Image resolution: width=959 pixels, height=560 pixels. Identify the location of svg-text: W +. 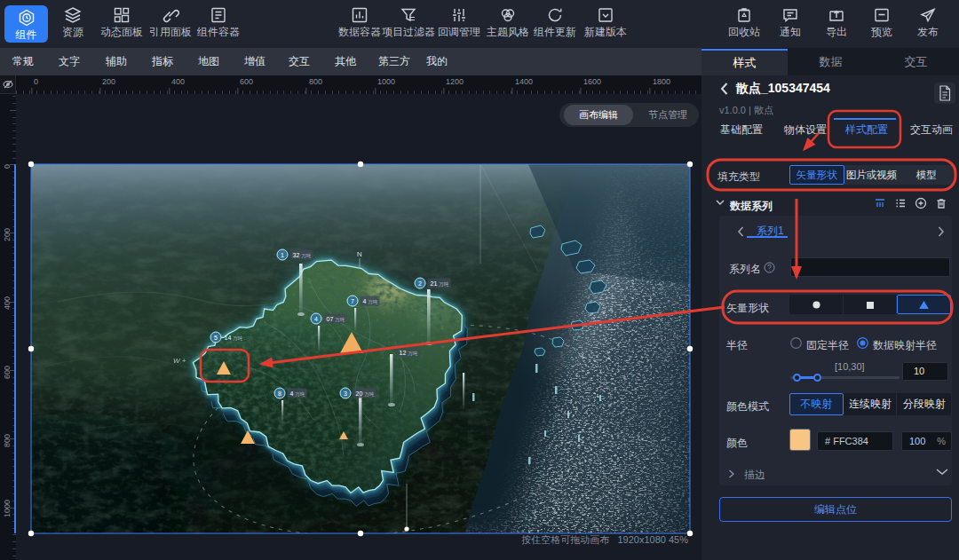
(179, 360).